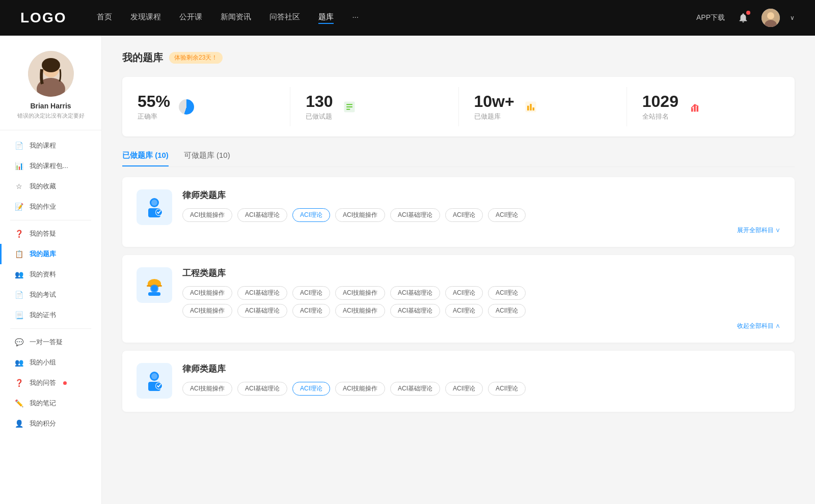  Describe the element at coordinates (207, 159) in the screenshot. I see `tab-available: 可做题库 (10)` at that location.